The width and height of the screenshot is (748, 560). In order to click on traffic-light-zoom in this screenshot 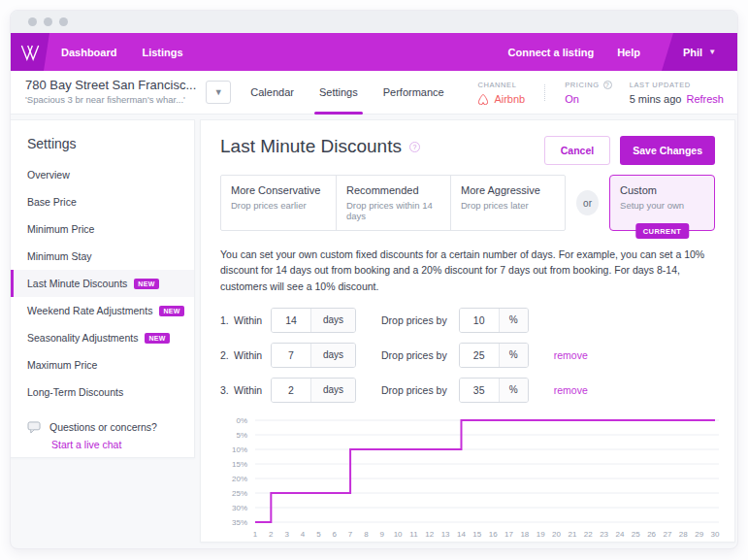, I will do `click(64, 21)`.